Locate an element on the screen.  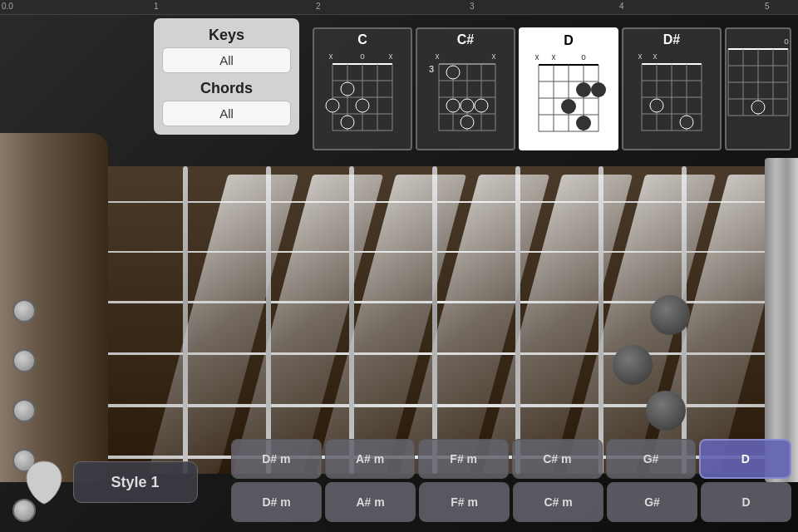
chord-btn-asm-2: A# m is located at coordinates (371, 502).